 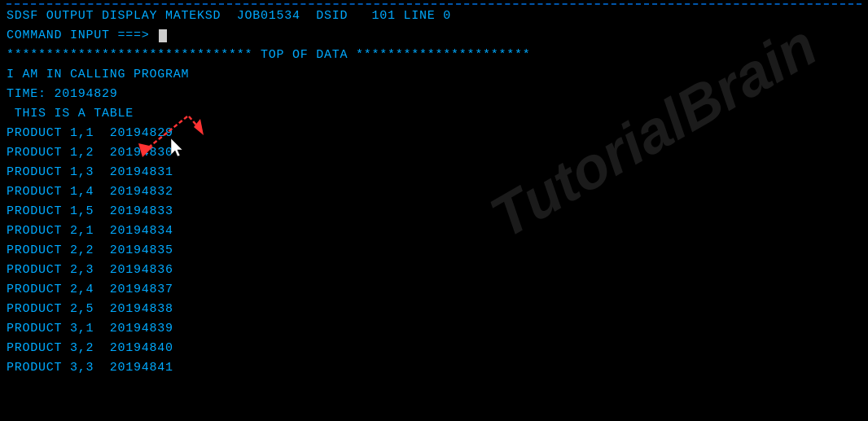 What do you see at coordinates (434, 368) in the screenshot?
I see `data-line: PRODUCT 3,3 20194841` at bounding box center [434, 368].